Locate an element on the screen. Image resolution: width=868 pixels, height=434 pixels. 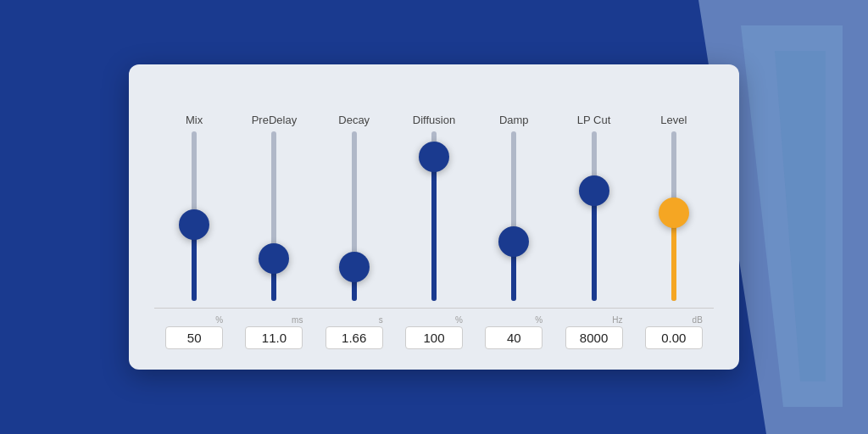
value-unit-damp: % is located at coordinates (539, 320).